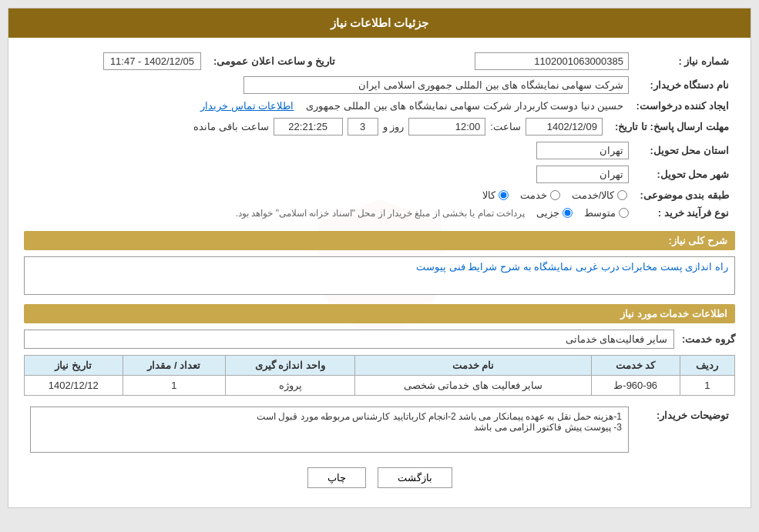  Describe the element at coordinates (685, 430) in the screenshot. I see `toozihat-label: توضیحات خریدار:` at that location.